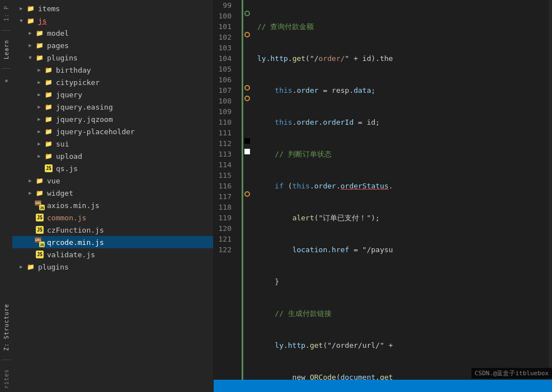 The height and width of the screenshot is (392, 552). Describe the element at coordinates (30, 230) in the screenshot. I see `tree-arrow-czfunction` at that location.